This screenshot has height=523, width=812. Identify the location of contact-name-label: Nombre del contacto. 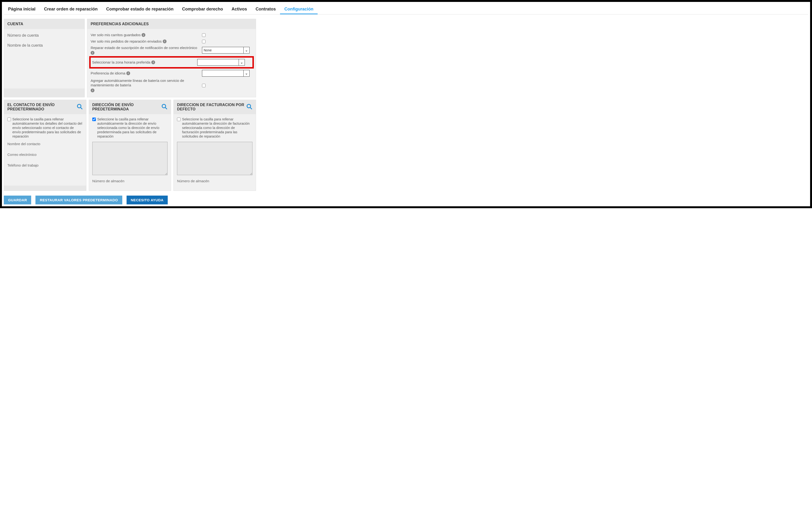
(45, 144).